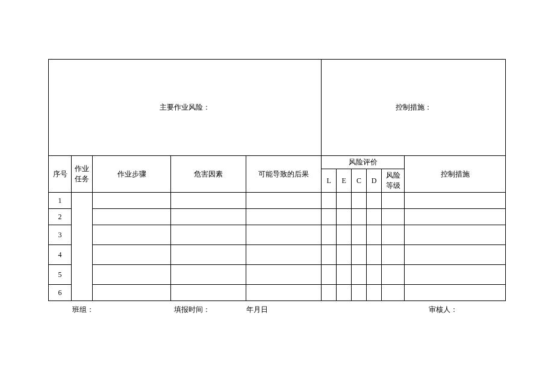  Describe the element at coordinates (277, 310) in the screenshot. I see `footer-line: 班组： 填报时间： 年月日 审核人：` at that location.